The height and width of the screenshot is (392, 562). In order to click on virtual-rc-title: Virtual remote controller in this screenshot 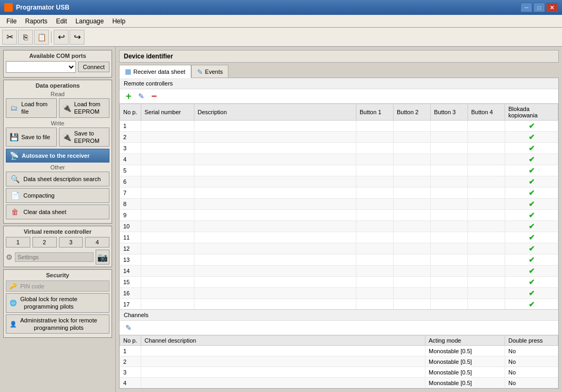, I will do `click(57, 232)`.